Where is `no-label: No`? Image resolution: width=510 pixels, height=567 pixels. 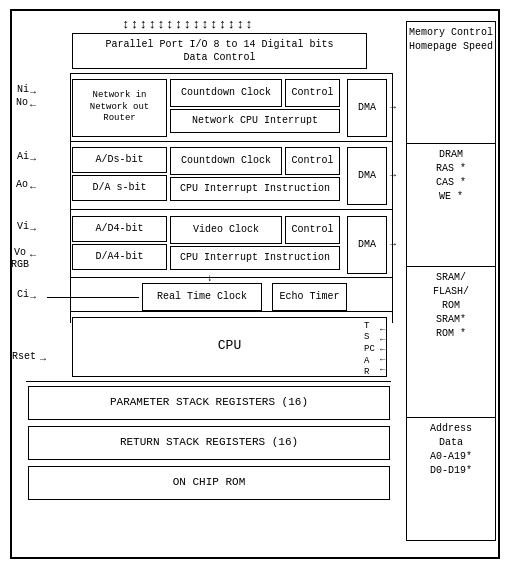
no-label: No is located at coordinates (22, 102).